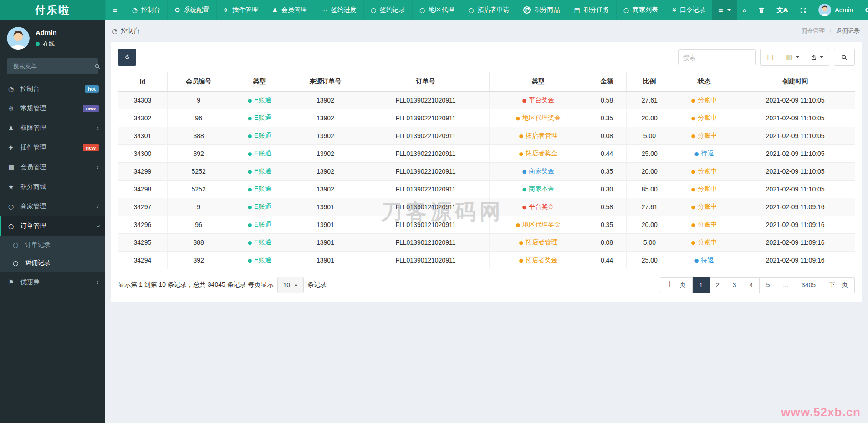  I want to click on p-circle-icon: P, so click(527, 10).